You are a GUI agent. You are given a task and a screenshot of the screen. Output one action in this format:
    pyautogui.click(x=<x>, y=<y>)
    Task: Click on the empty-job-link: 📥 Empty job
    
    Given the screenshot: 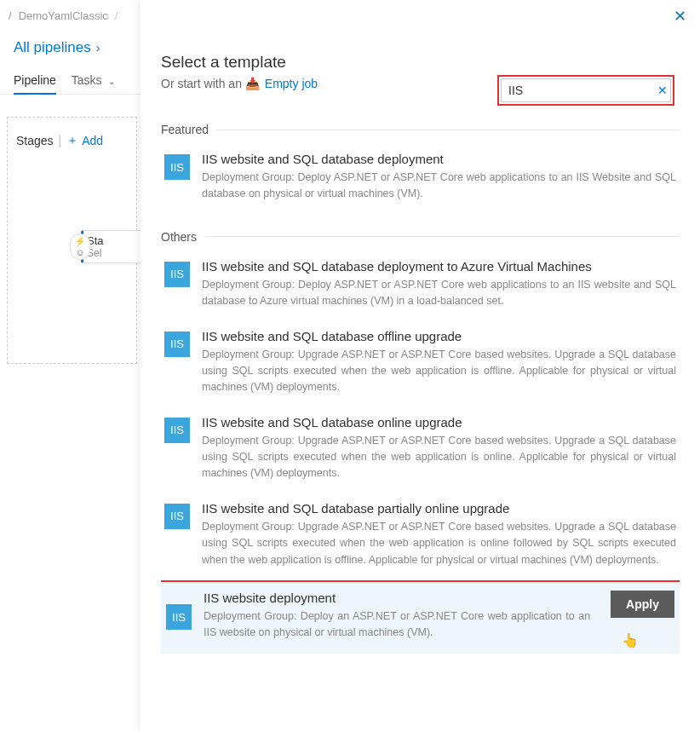 What is the action you would take?
    pyautogui.click(x=281, y=84)
    